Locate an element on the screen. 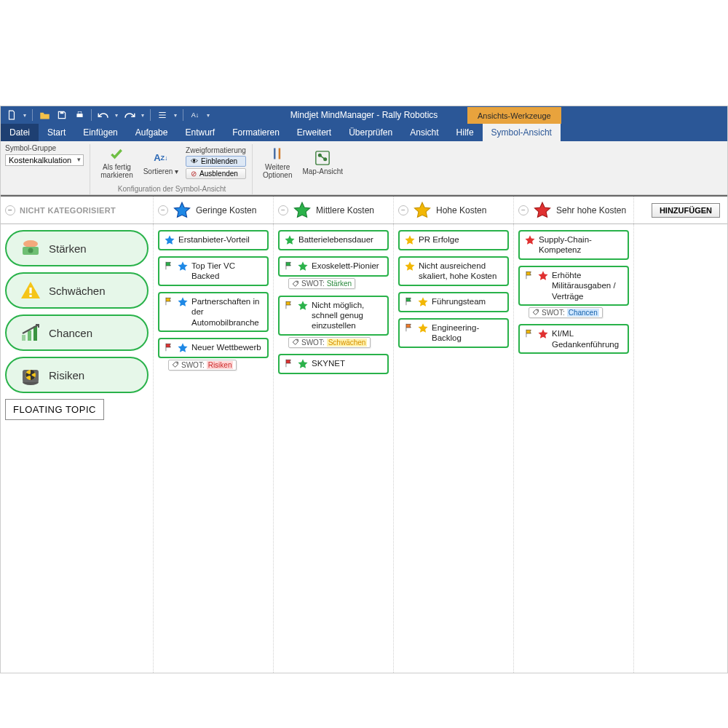  symbol-group-label: Symbol-Gruppe is located at coordinates (44, 149).